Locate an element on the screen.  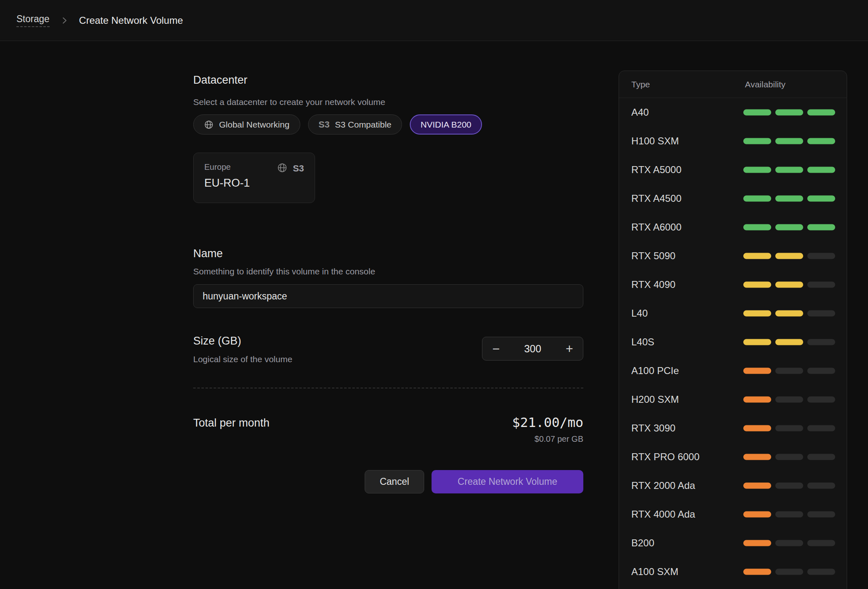
breadcrumb: Storage Create Network Volume is located at coordinates (434, 21).